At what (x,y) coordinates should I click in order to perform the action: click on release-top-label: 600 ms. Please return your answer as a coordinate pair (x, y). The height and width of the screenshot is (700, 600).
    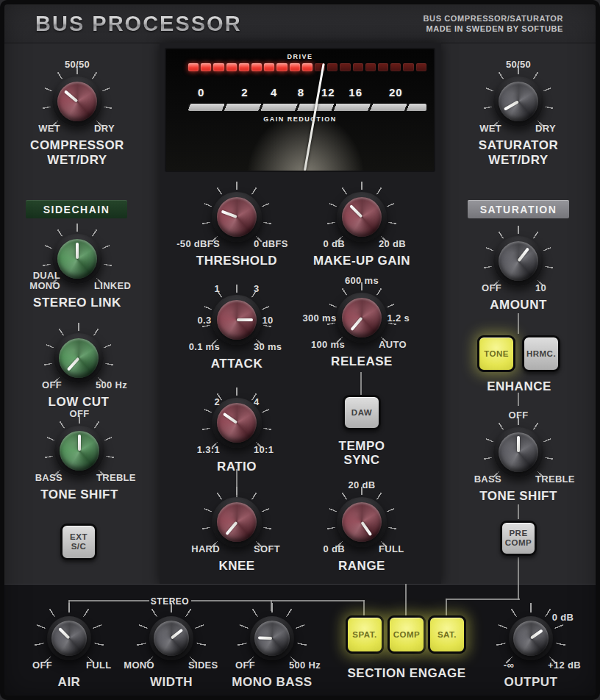
    Looking at the image, I should click on (362, 281).